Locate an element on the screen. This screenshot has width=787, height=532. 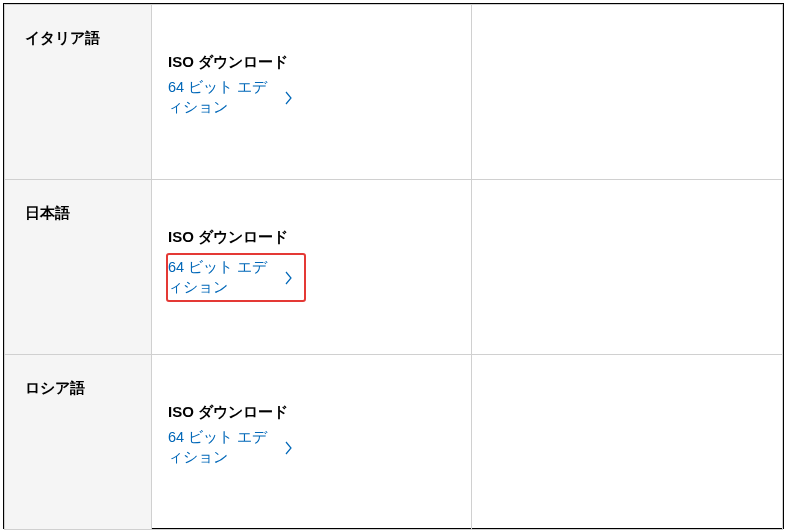
language-cell-japanese: 日本語 is located at coordinates (78, 268).